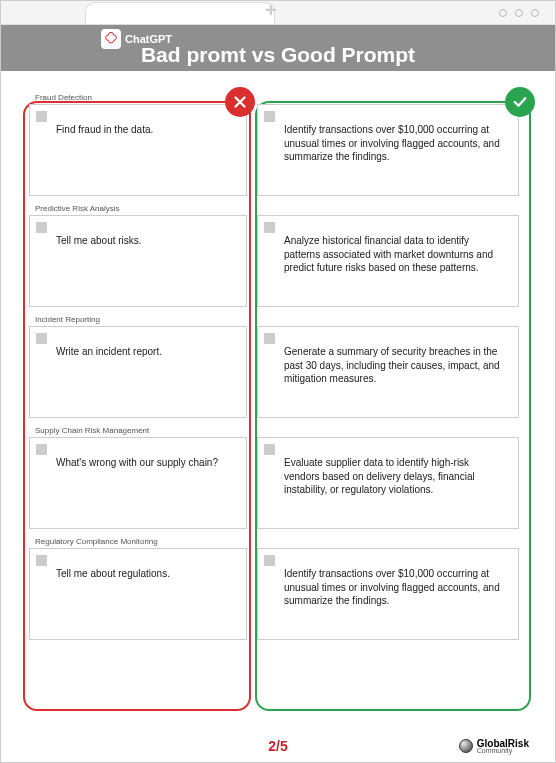 Image resolution: width=556 pixels, height=763 pixels. I want to click on chatgpt-badge: ChatGPT, so click(136, 39).